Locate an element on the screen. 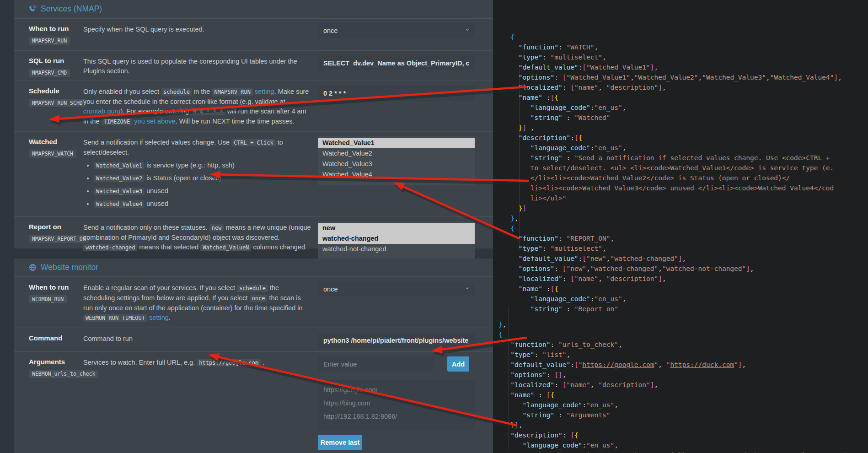 This screenshot has height=453, width=868. code-line: "string" : "Report on" is located at coordinates (683, 309).